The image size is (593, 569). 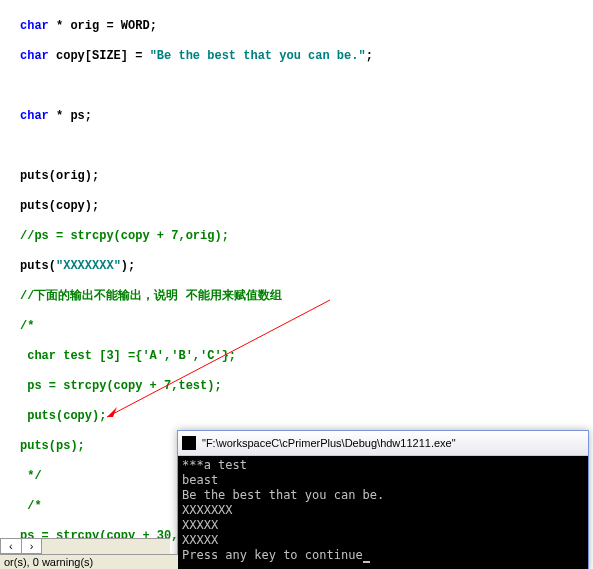 I want to click on code-line: puts(copy);, so click(x=296, y=206).